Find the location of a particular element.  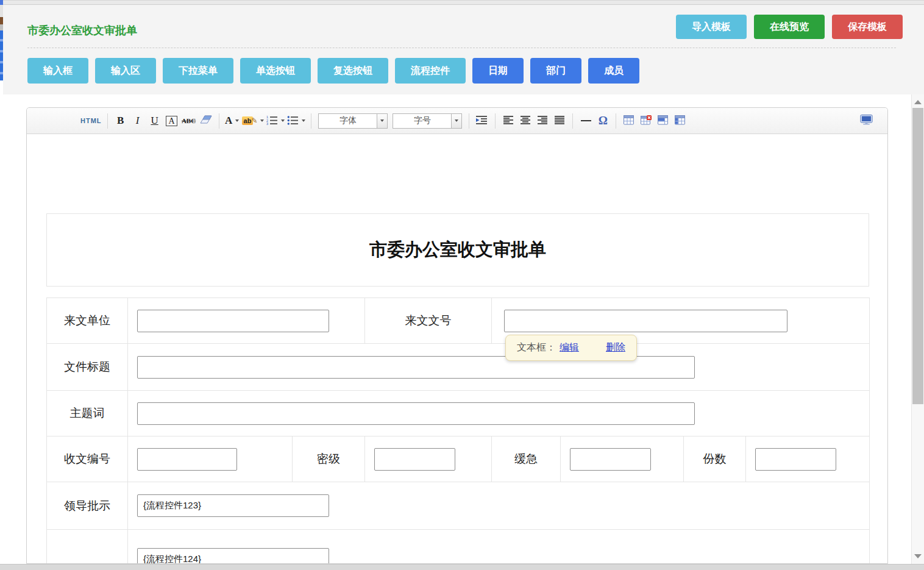

svg-text: 3 is located at coordinates (267, 123).